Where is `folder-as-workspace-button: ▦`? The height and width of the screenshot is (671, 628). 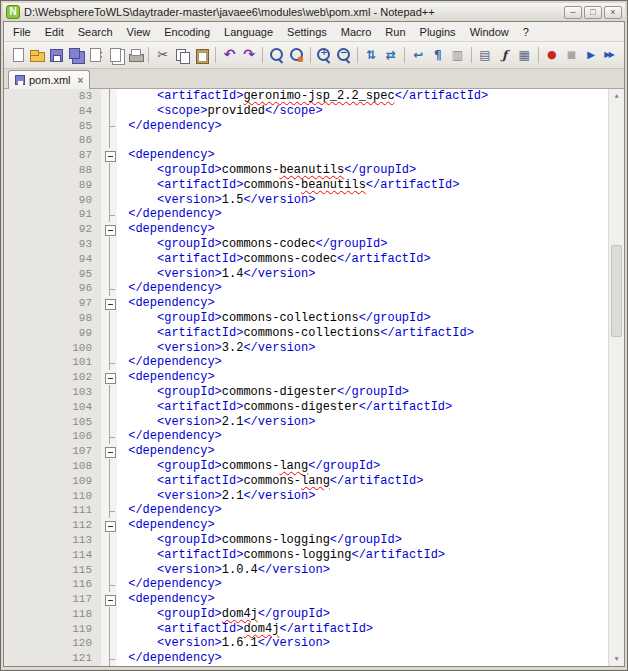
folder-as-workspace-button: ▦ is located at coordinates (524, 55).